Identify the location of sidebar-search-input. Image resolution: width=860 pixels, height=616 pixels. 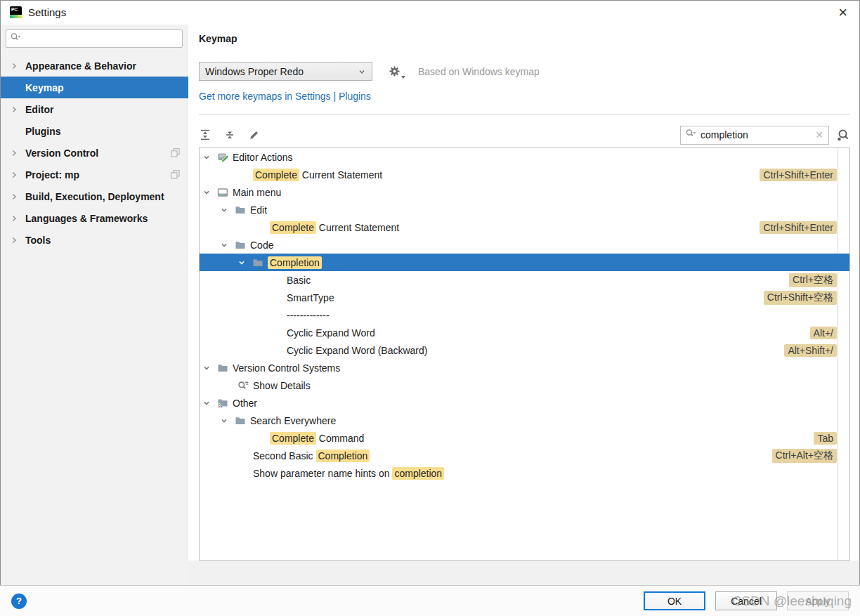
(102, 39).